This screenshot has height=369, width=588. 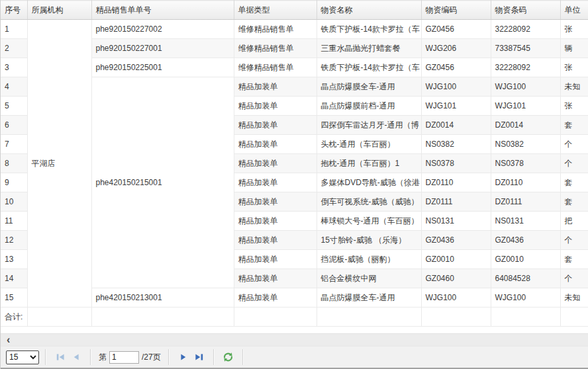 I want to click on material-name-cell: 头枕-通用（车百丽）, so click(x=369, y=144).